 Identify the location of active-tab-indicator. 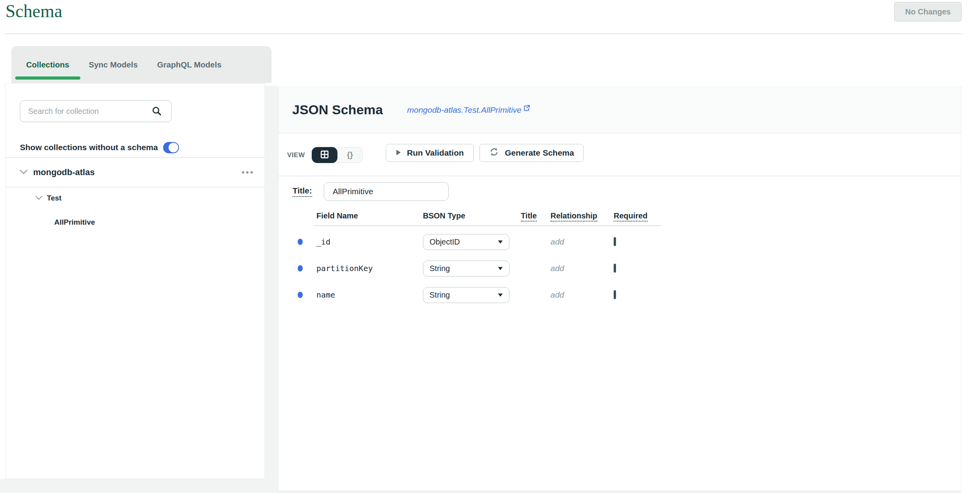
(48, 78).